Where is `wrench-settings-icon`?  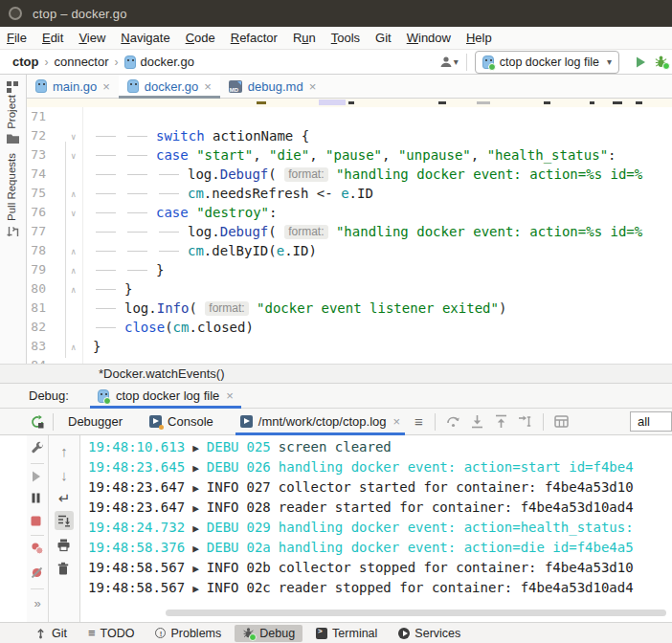 wrench-settings-icon is located at coordinates (37, 449).